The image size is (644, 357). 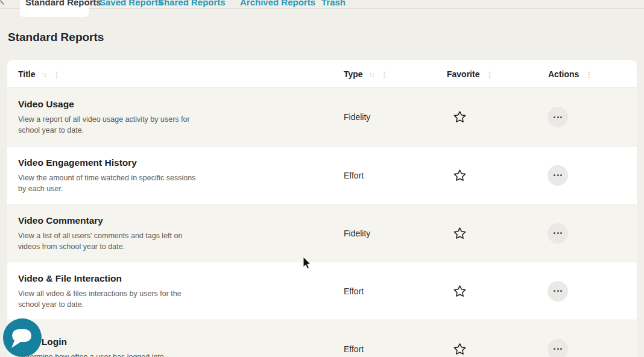 I want to click on report-description: View a report of all video usage activit…, so click(x=112, y=125).